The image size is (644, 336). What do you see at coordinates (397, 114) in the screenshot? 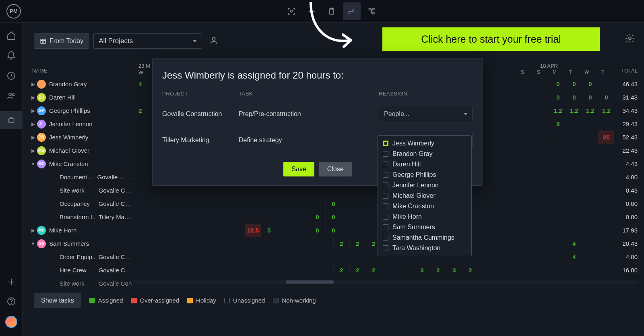
I see `select-label: People...` at bounding box center [397, 114].